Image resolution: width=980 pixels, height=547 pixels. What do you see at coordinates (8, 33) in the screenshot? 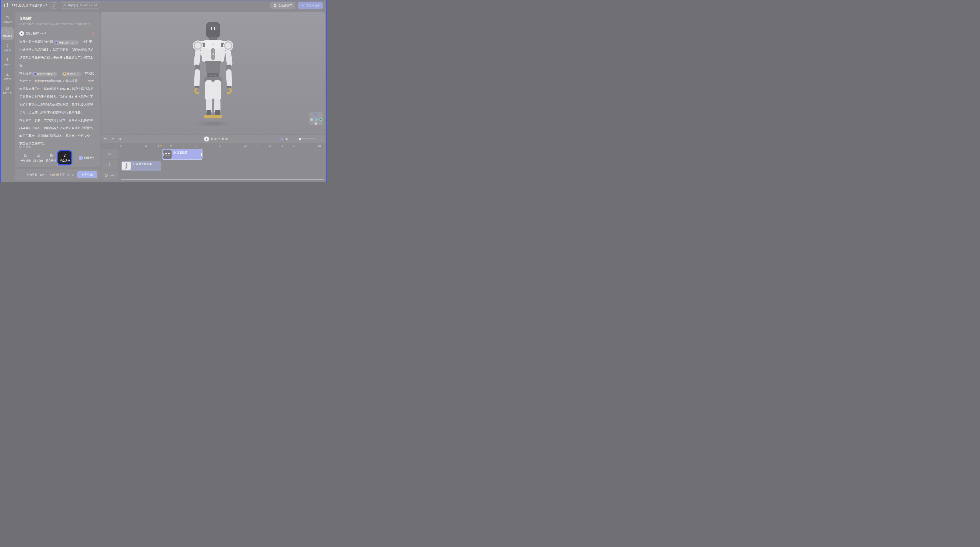
I see `sidebar-item-audio-orchestration: 音频编排` at bounding box center [8, 33].